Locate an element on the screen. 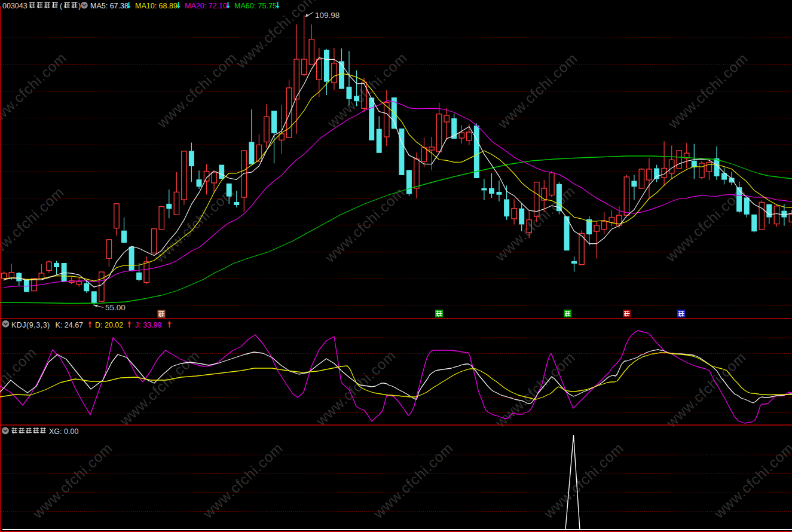 The height and width of the screenshot is (532, 792). svg-text: 003043 is located at coordinates (15, 6).